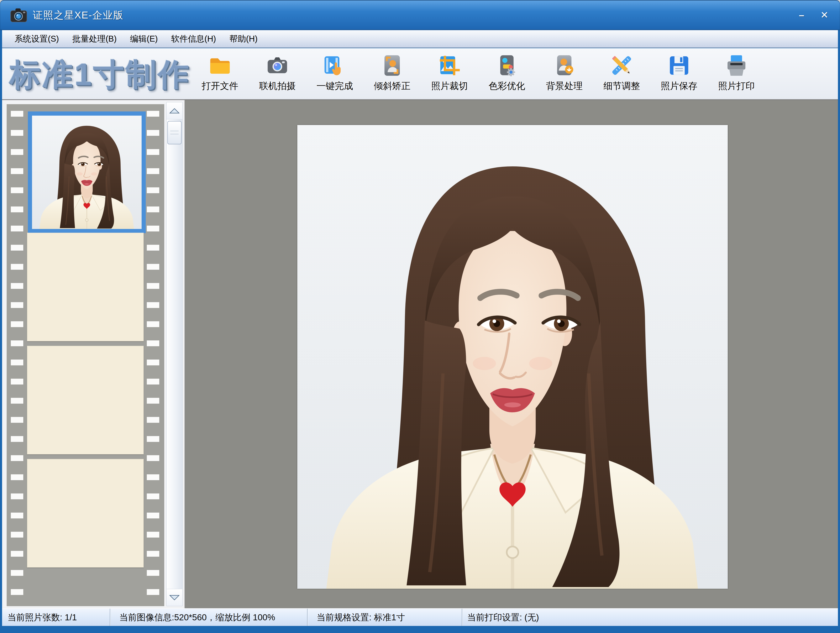 The width and height of the screenshot is (840, 633). I want to click on tool-label: 照片裁切, so click(450, 86).